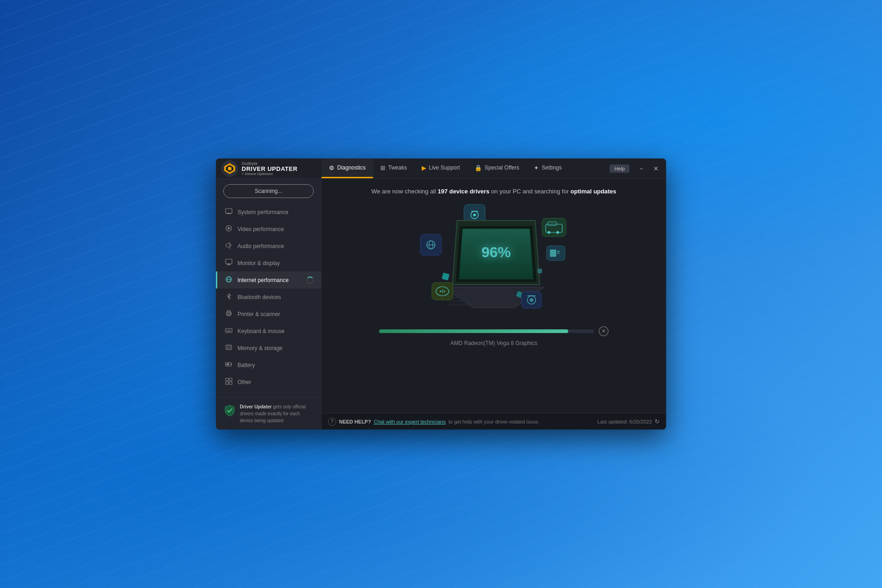 Image resolution: width=882 pixels, height=588 pixels. Describe the element at coordinates (269, 169) in the screenshot. I see `app-logo: Outbyte DRIVER UPDATER + Device Optimize…` at that location.